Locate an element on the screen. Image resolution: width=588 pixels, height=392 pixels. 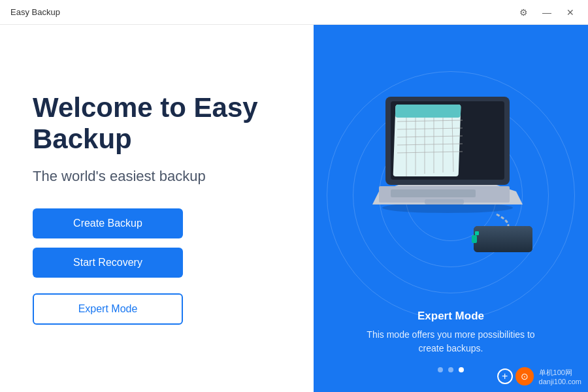
app-name: Easy Backup is located at coordinates (35, 12).